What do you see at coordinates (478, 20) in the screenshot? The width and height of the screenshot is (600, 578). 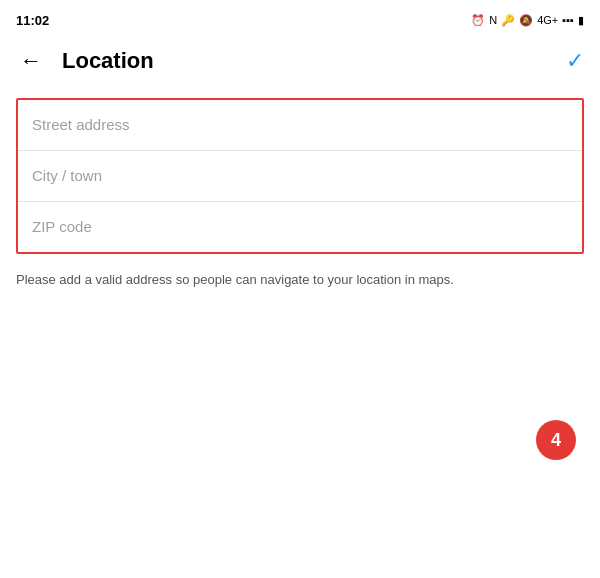 I see `alarm-icon: ⏰` at bounding box center [478, 20].